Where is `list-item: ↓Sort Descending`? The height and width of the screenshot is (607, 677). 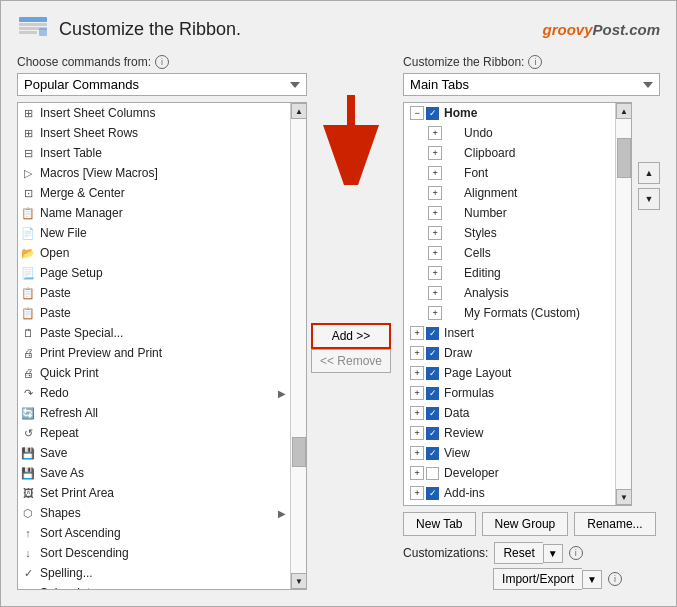
list-item: ↓Sort Descending is located at coordinates (154, 553).